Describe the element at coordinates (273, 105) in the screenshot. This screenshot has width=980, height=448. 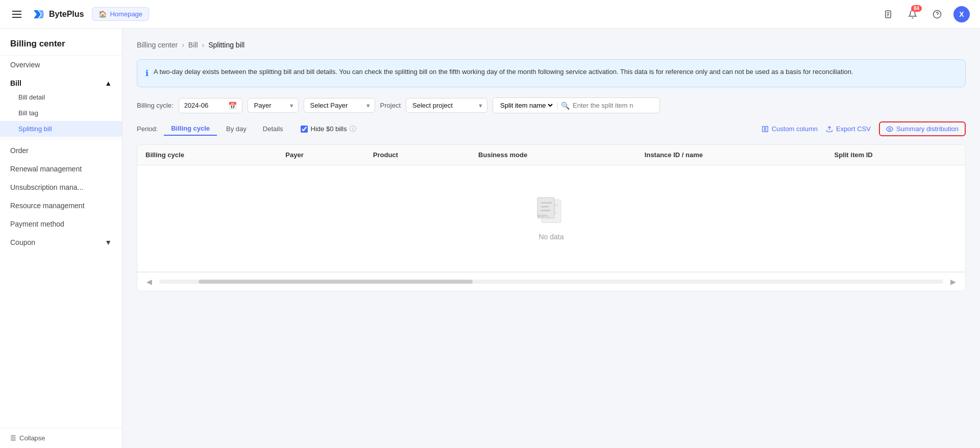
I see `payer-select: Payer` at that location.